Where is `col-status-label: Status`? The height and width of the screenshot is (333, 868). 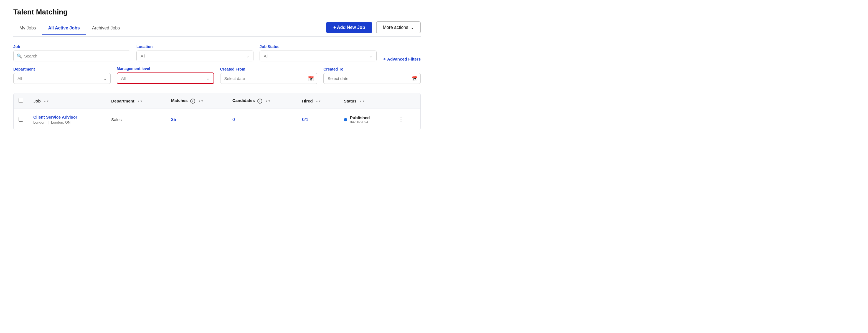
col-status-label: Status is located at coordinates (350, 101).